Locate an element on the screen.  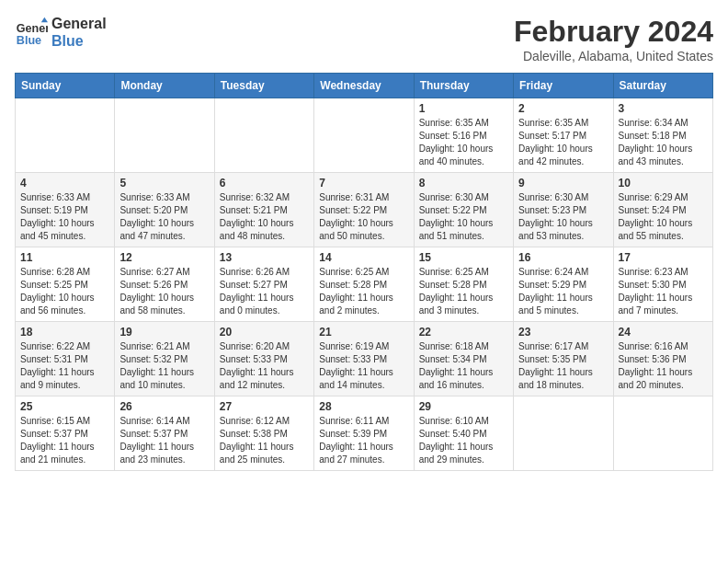
day-number: 9 is located at coordinates (563, 183).